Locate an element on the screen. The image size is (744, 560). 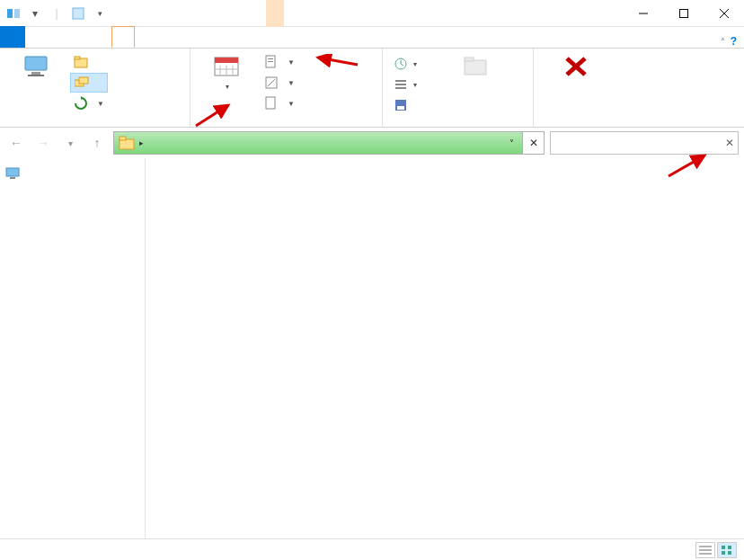
qat-dropdown-icon: ▾ is located at coordinates (35, 13).